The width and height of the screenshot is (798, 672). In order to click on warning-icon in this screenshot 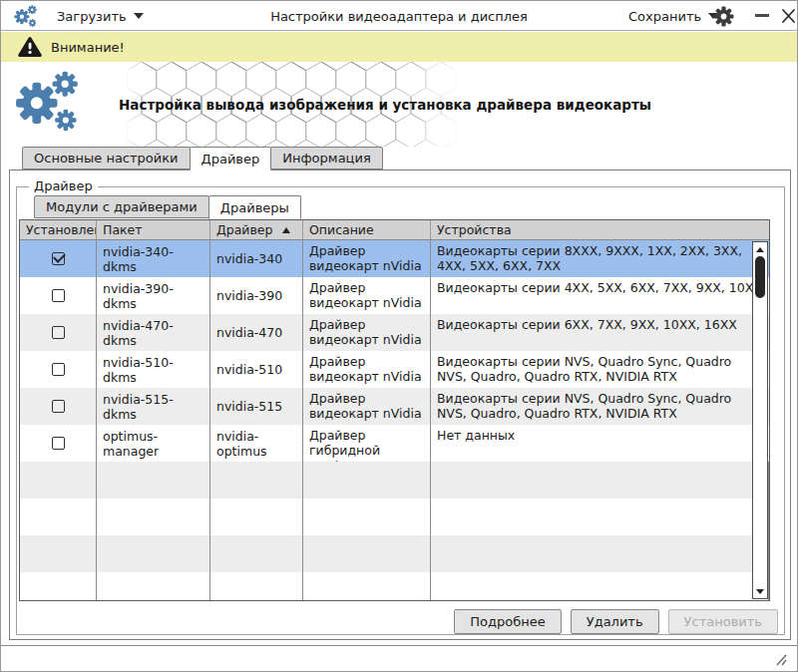, I will do `click(30, 47)`.